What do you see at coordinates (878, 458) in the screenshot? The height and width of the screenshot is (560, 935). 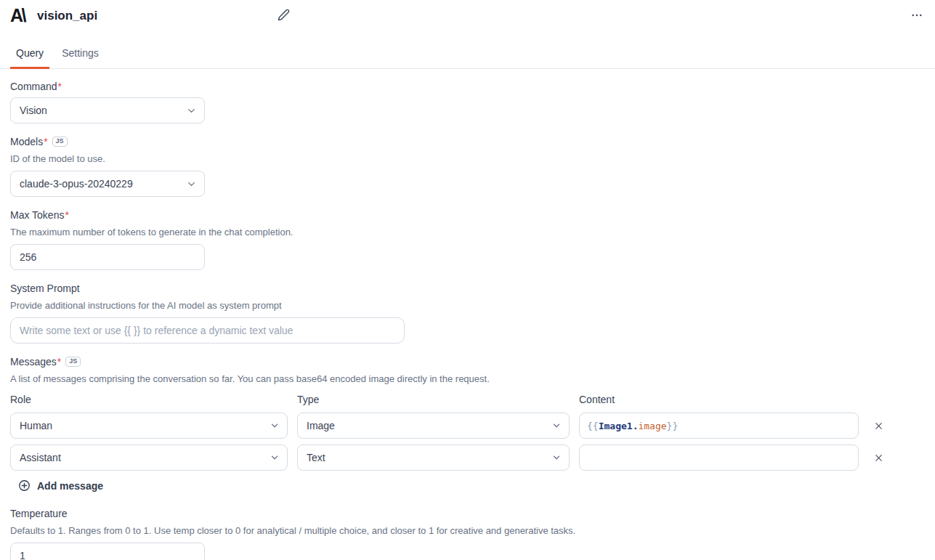 I see `message-1-remove-button` at bounding box center [878, 458].